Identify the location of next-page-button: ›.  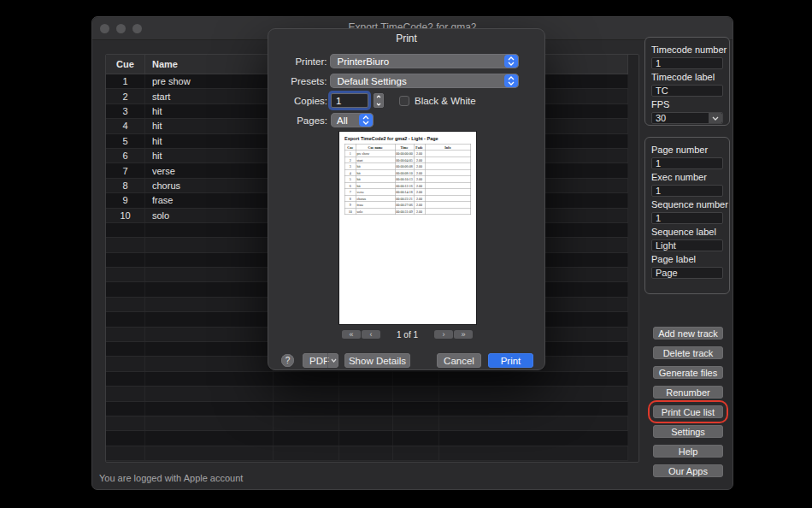
(444, 334).